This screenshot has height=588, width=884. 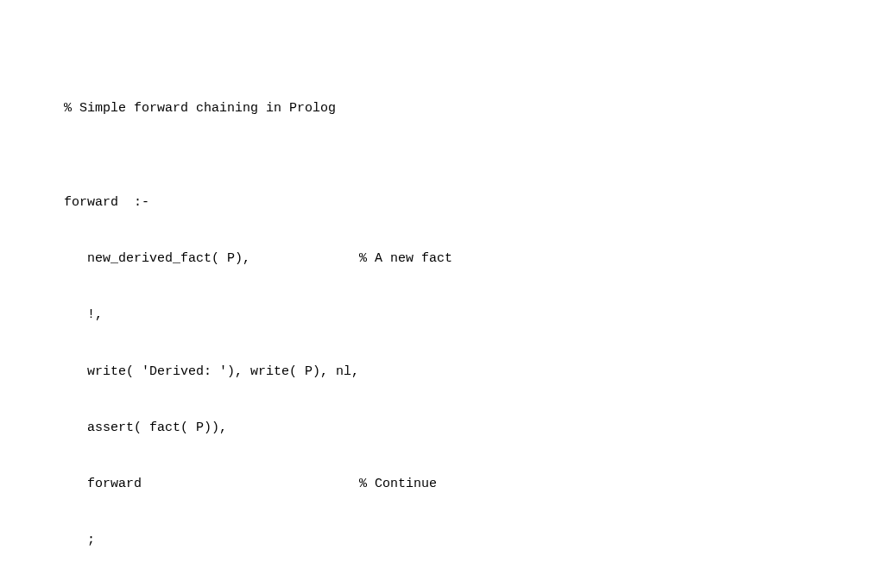 I want to click on code-comment: % Continue, so click(x=398, y=484).